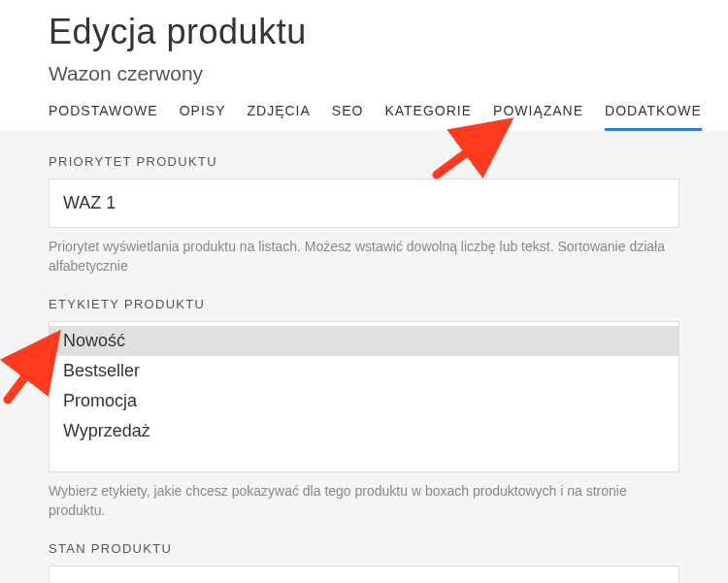  What do you see at coordinates (364, 431) in the screenshot?
I see `list-item: Wyprzedaż` at bounding box center [364, 431].